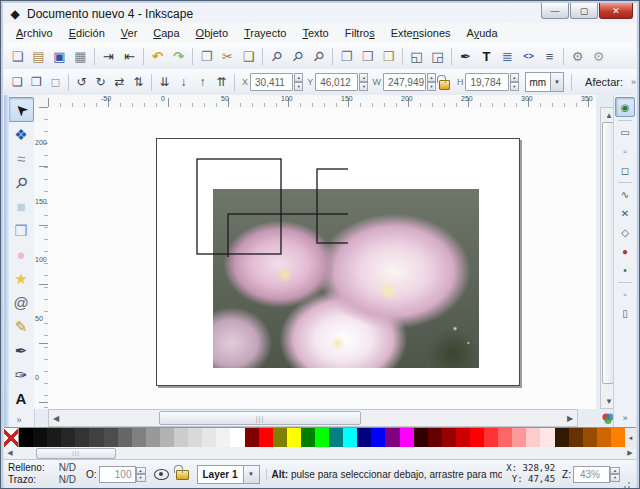  What do you see at coordinates (313, 418) in the screenshot?
I see `horizontal-scrollbar: ◀ ||| ▶` at bounding box center [313, 418].